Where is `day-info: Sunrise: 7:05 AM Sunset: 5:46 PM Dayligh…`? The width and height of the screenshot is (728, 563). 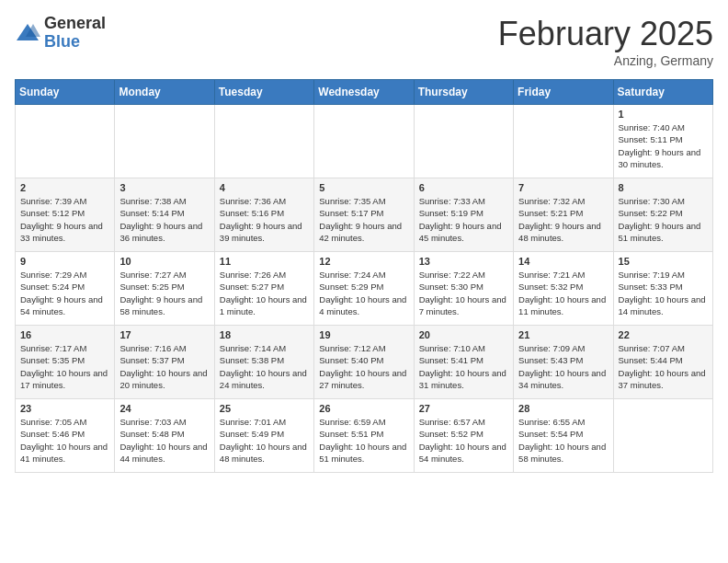
day-info: Sunrise: 7:05 AM Sunset: 5:46 PM Dayligh… is located at coordinates (64, 440).